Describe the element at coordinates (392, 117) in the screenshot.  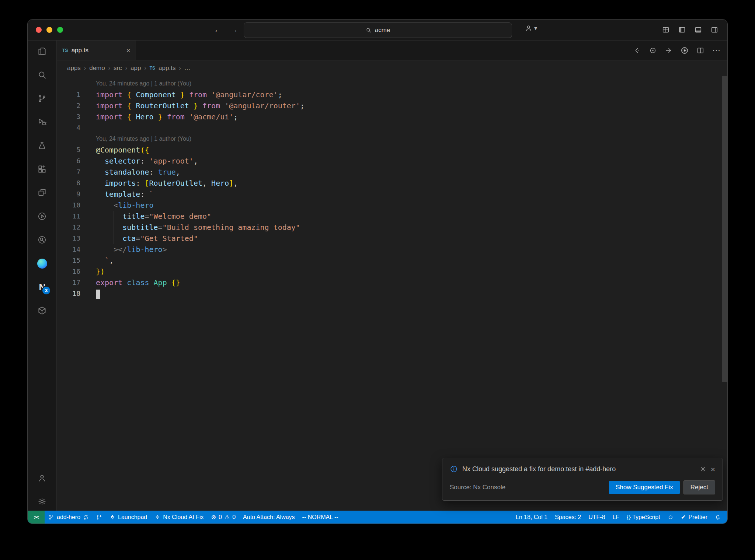
I see `code-line: 3import { Hero } from '@acme/ui';` at that location.